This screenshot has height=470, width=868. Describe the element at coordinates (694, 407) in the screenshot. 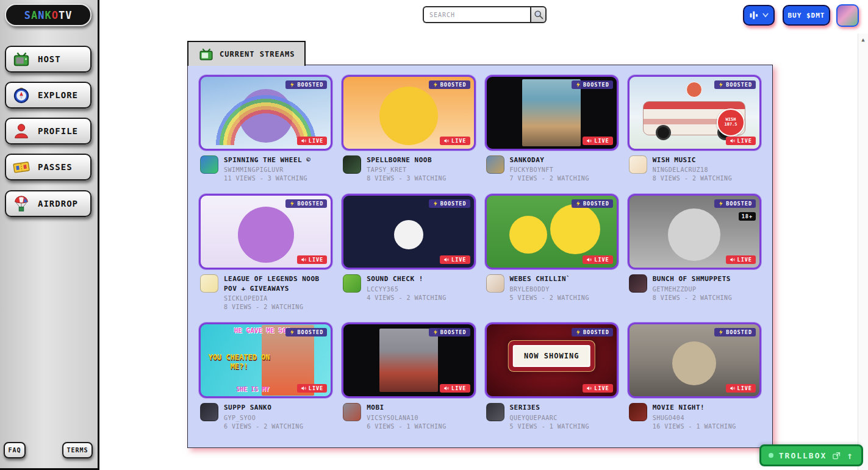

I see `stream-title: MOVIE NIGHT!` at that location.